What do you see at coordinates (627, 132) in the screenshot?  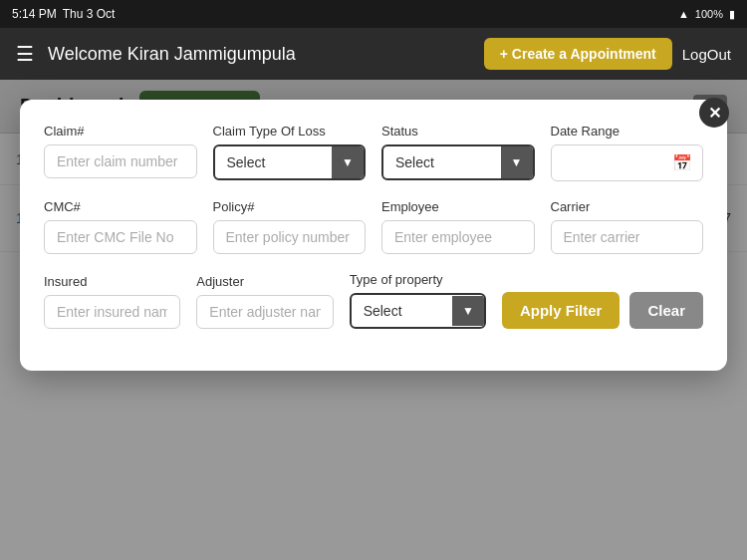 I see `date-range-label: Date Range` at bounding box center [627, 132].